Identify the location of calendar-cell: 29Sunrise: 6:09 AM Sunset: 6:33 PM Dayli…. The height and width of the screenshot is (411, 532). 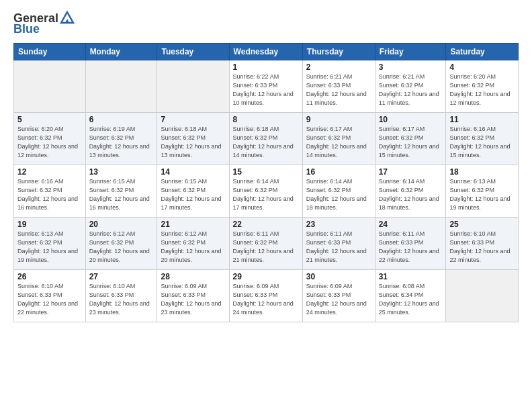
(266, 295).